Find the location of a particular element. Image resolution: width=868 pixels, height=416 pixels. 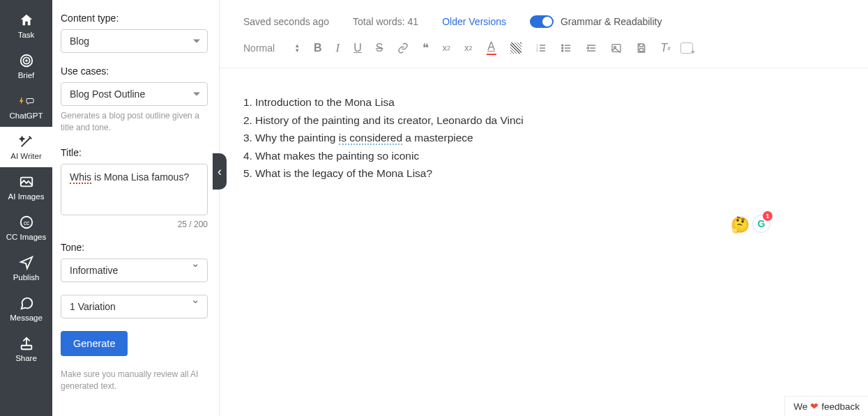

bolt-chat-icon is located at coordinates (26, 101).